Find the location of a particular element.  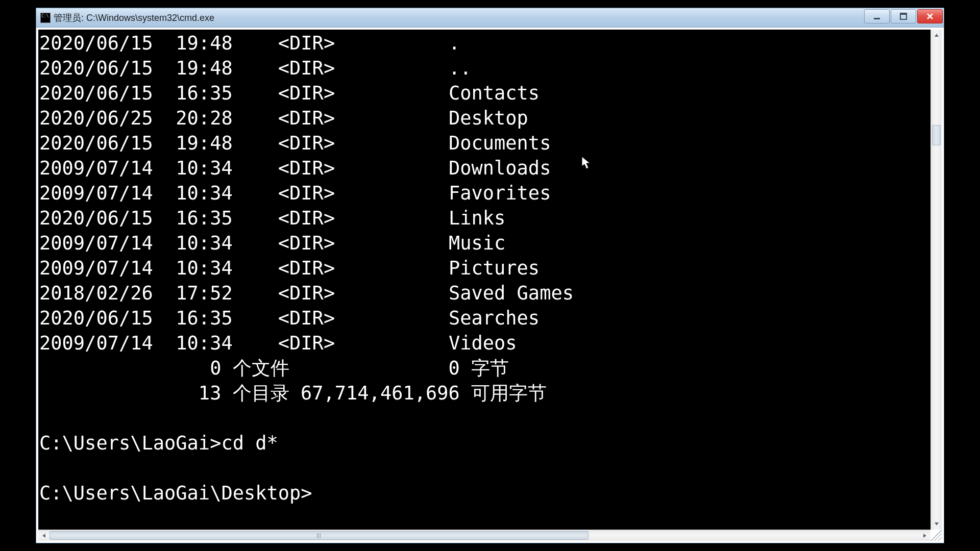

scroll-down-button is located at coordinates (936, 524).